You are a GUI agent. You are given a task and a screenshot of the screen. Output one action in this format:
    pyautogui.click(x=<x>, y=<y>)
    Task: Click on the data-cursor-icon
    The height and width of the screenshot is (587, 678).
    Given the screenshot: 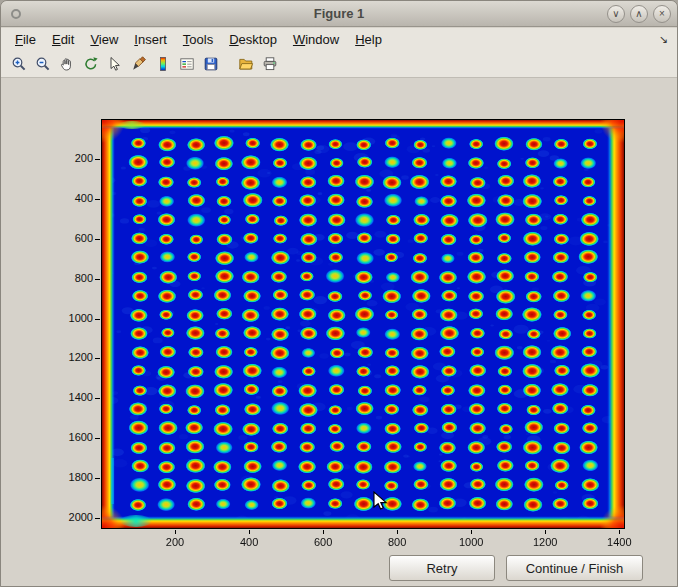 What is the action you would take?
    pyautogui.click(x=115, y=64)
    